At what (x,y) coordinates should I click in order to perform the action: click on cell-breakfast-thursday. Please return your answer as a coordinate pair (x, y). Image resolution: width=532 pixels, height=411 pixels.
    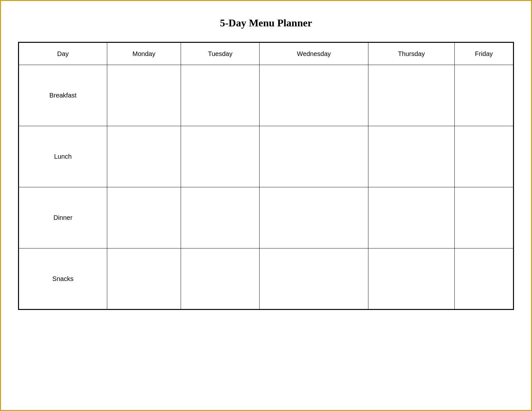
    Looking at the image, I should click on (412, 96).